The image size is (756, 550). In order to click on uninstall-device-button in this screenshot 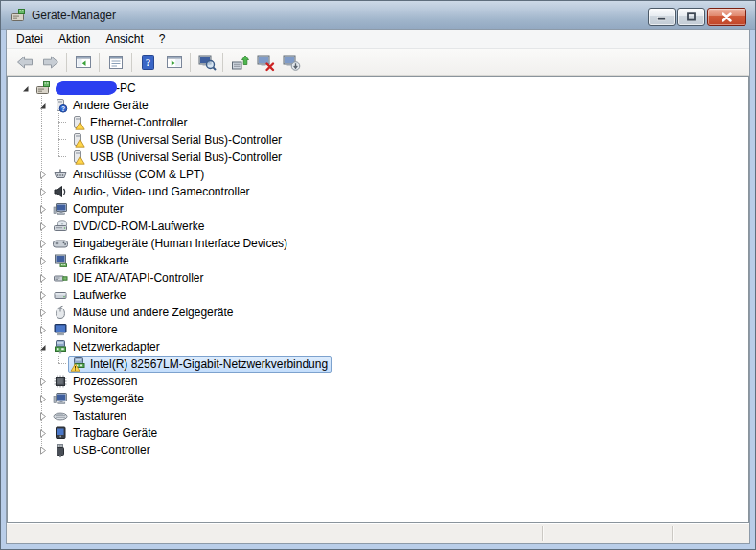, I will do `click(264, 62)`.